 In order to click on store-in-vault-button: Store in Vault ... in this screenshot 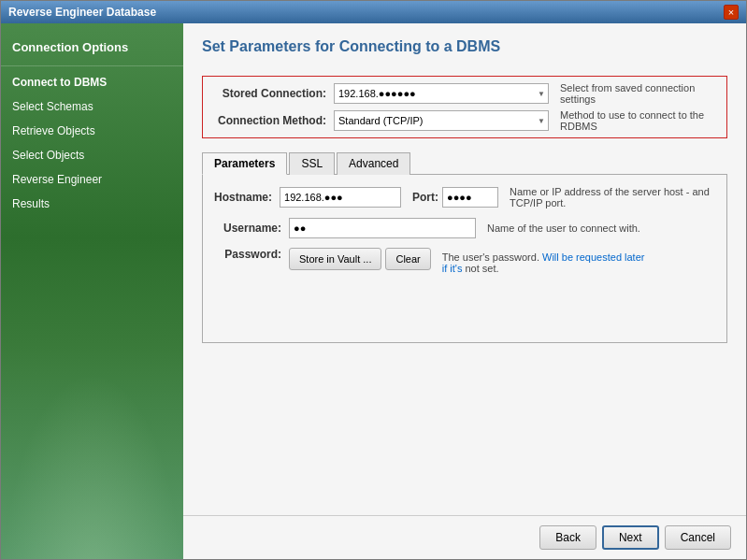, I will do `click(335, 259)`.